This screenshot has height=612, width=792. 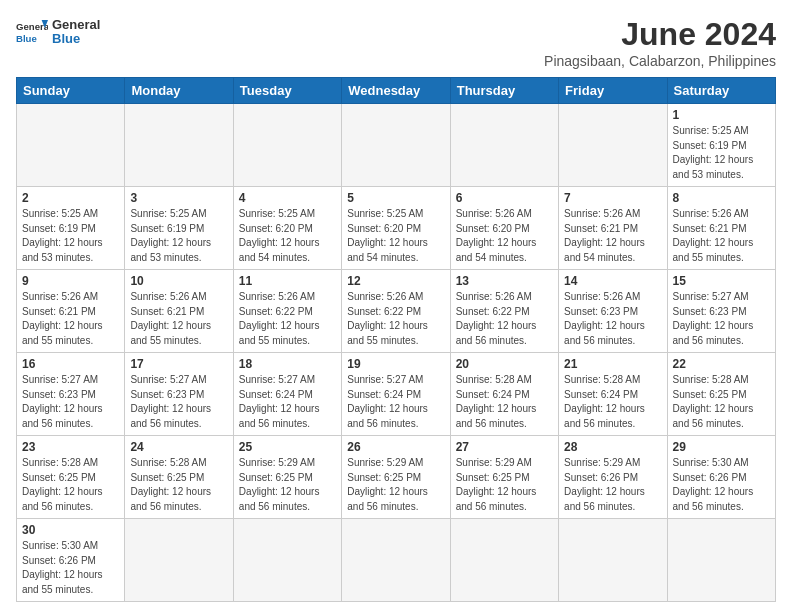 I want to click on day-number: 24, so click(x=178, y=447).